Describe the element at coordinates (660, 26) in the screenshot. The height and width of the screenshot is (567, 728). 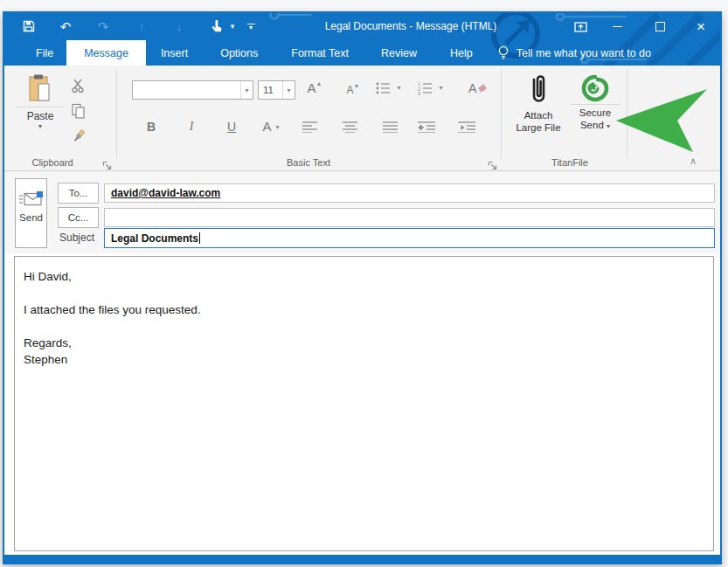
I see `maximize-button` at that location.